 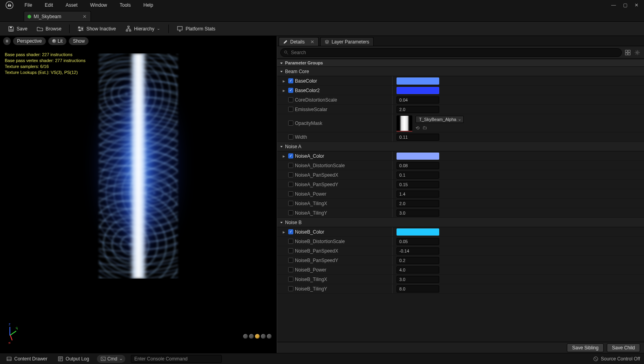 What do you see at coordinates (461, 72) in the screenshot?
I see `group-beam-core: ▾ Beam Core` at bounding box center [461, 72].